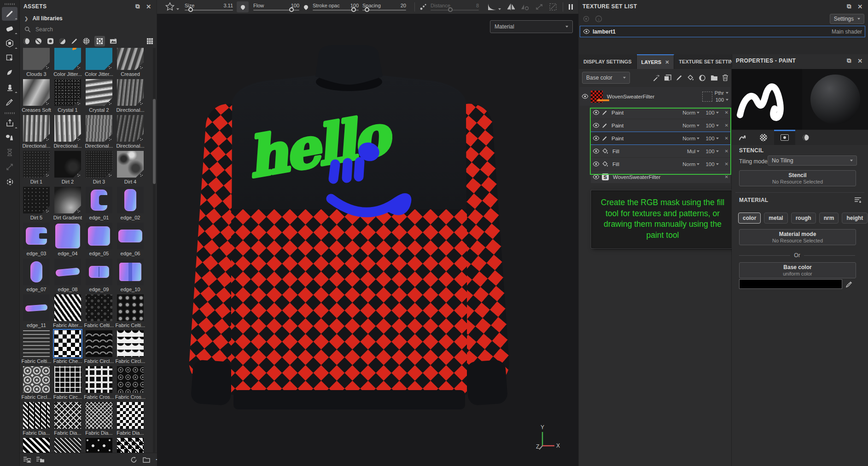 This screenshot has width=868, height=466. What do you see at coordinates (41, 460) in the screenshot?
I see `folder-asset-list-icon` at bounding box center [41, 460].